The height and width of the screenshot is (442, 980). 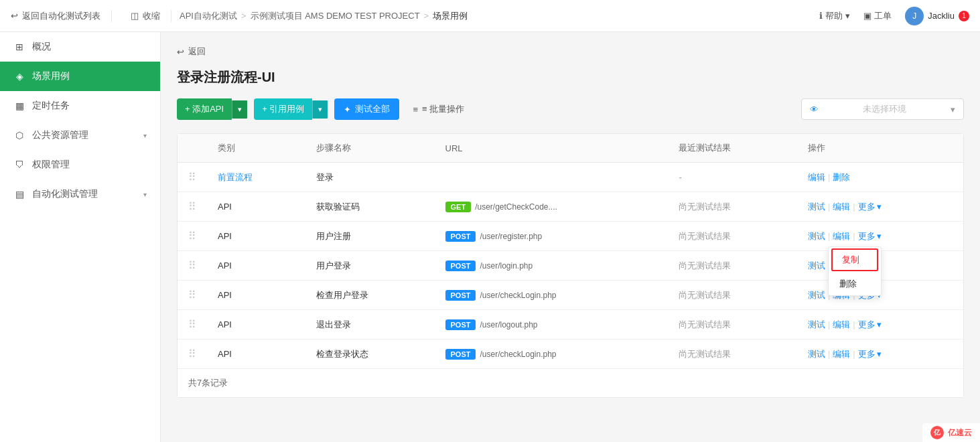 I want to click on step-name: 检查用户登录, so click(x=342, y=295).